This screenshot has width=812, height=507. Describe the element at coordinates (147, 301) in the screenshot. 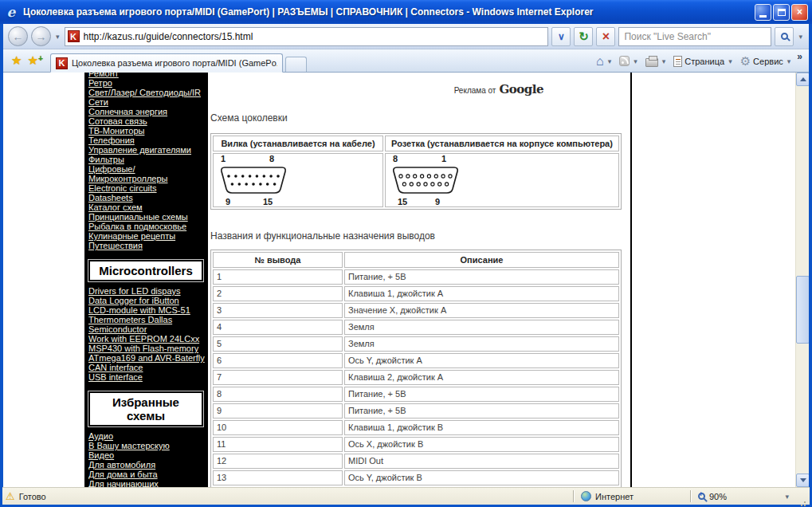

I see `sidebar-link: Data Logger for iButton` at that location.